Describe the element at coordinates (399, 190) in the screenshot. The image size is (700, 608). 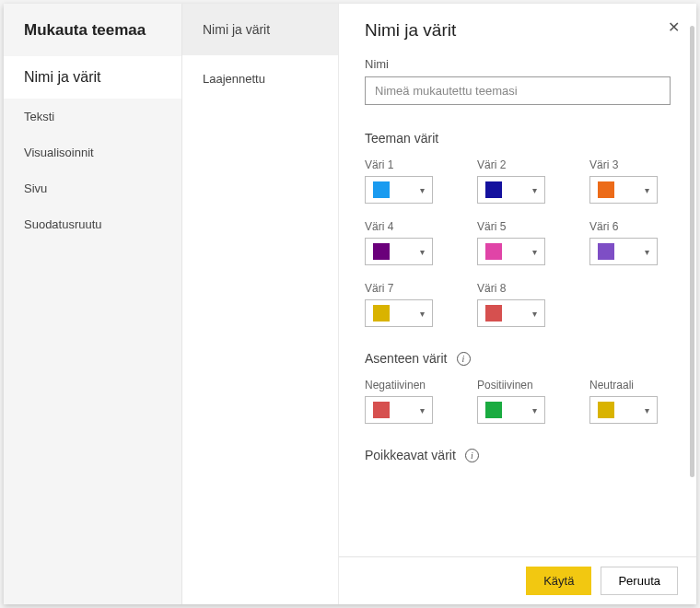
I see `color-picker-1: ▾` at that location.